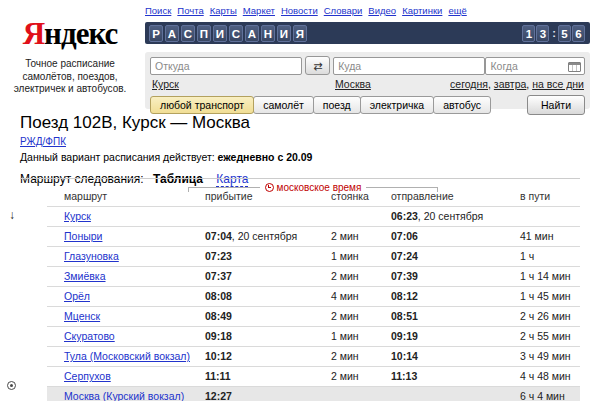 The image size is (600, 401). I want to click on top-nav-link-4: Маркет, so click(259, 10).